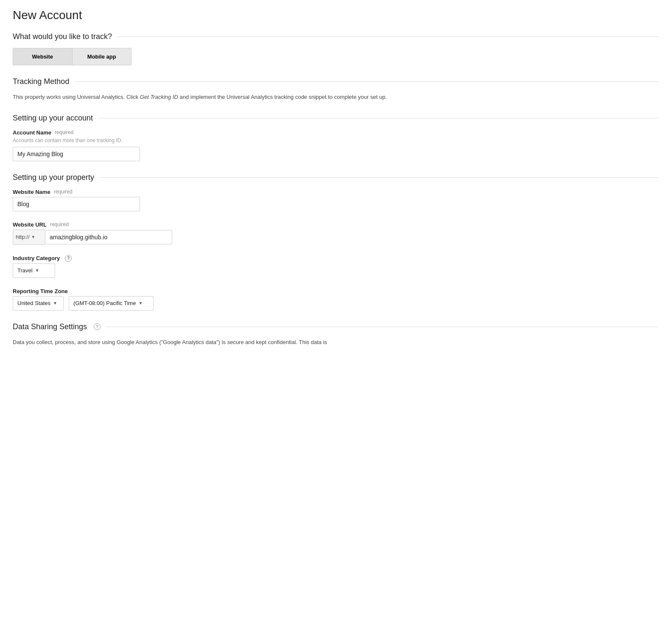 This screenshot has height=644, width=671. What do you see at coordinates (53, 118) in the screenshot?
I see `account-setup-heading: Setting up your account` at bounding box center [53, 118].